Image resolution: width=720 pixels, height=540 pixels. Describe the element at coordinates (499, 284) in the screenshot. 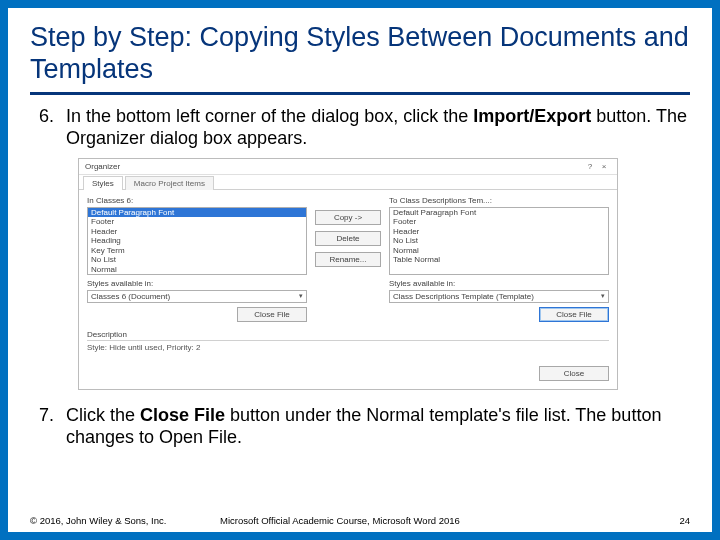

I see `right-avail-label: Styles available in:` at that location.